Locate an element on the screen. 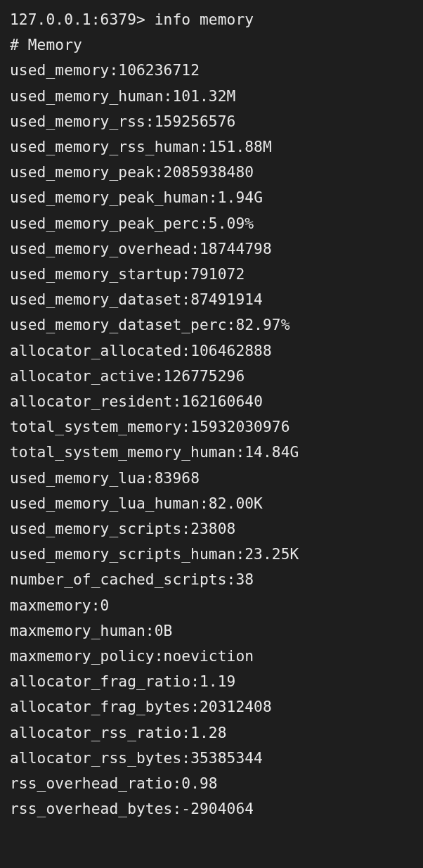 This screenshot has width=423, height=868. metric-key: used_memory_rss_human is located at coordinates (105, 146).